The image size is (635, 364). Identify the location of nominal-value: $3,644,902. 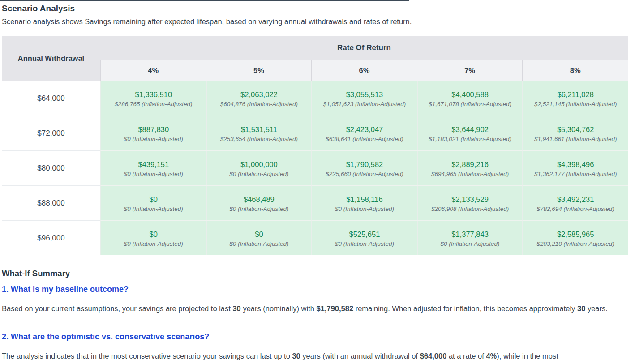
(470, 129).